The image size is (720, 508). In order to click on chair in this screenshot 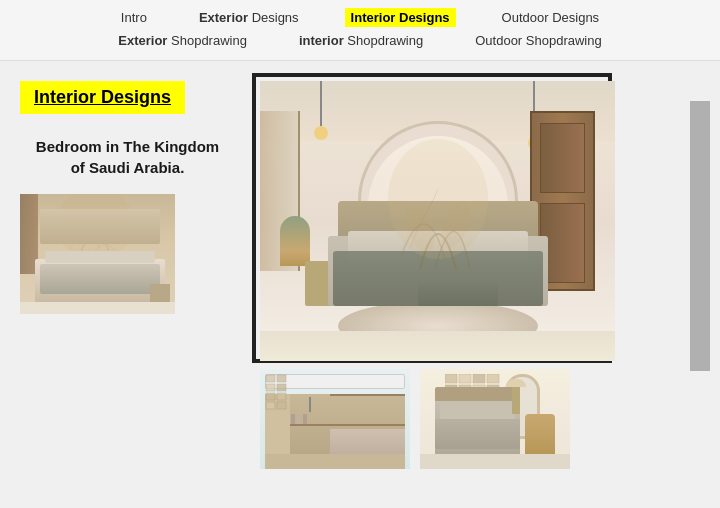, I will do `click(540, 434)`.